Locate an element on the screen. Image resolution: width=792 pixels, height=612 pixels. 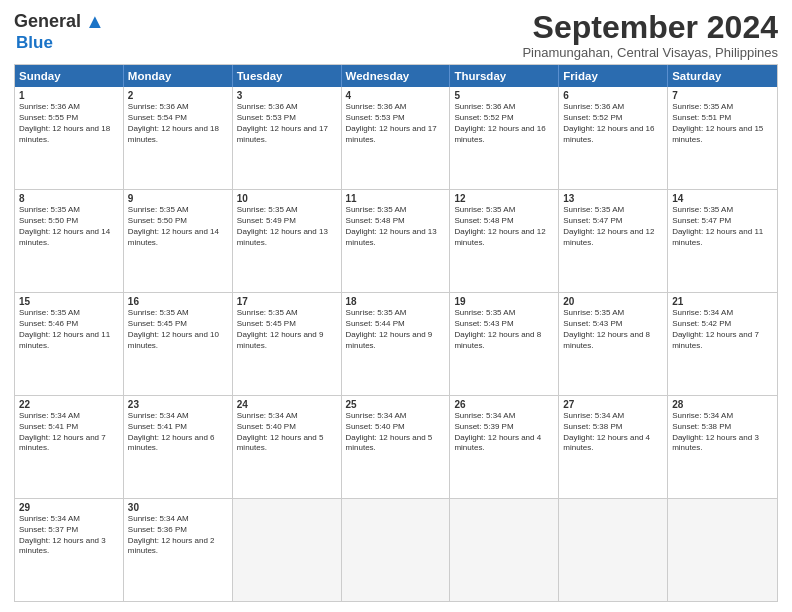
cell-2-tue: 10 Sunrise: 5:35 AM Sunset: 5:49 PM Dayl… is located at coordinates (288, 241).